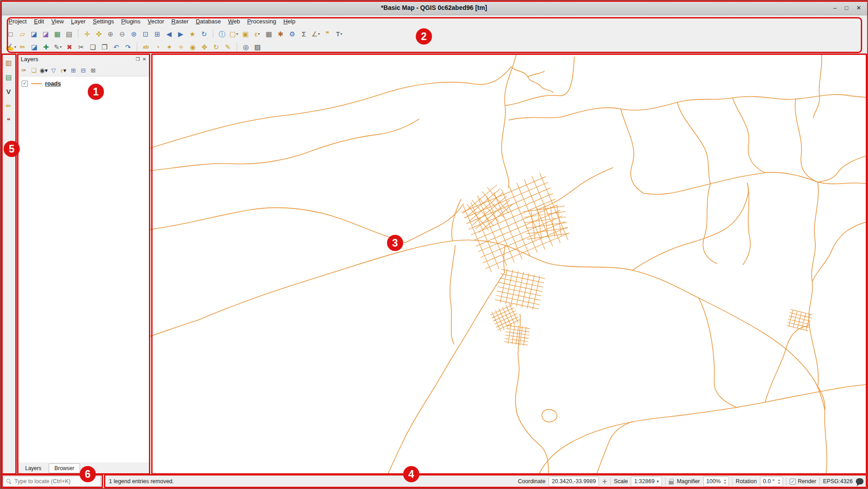  What do you see at coordinates (9, 121) in the screenshot?
I see `btn-annotation-layer: ❝` at bounding box center [9, 121].